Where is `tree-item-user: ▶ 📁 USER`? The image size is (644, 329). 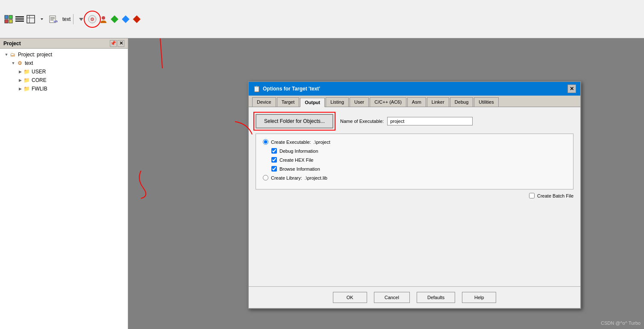
tree-item-user: ▶ 📁 USER is located at coordinates (71, 72).